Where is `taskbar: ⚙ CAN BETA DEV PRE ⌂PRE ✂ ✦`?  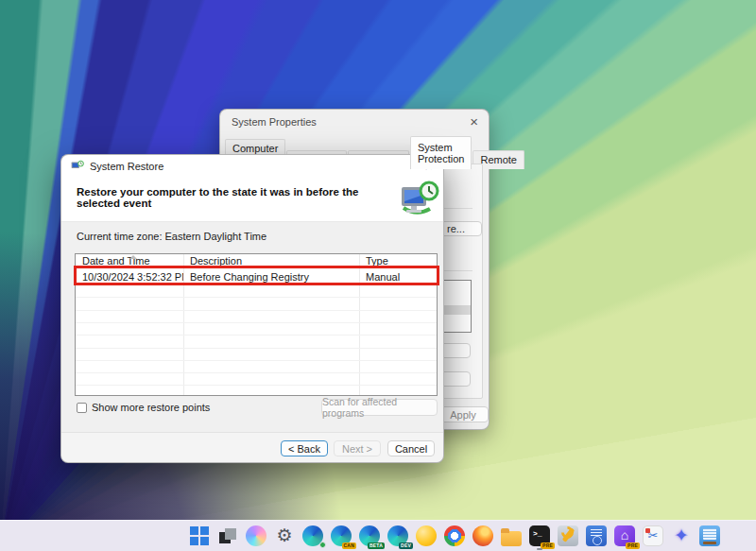 taskbar: ⚙ CAN BETA DEV PRE ⌂PRE ✂ ✦ is located at coordinates (378, 535).